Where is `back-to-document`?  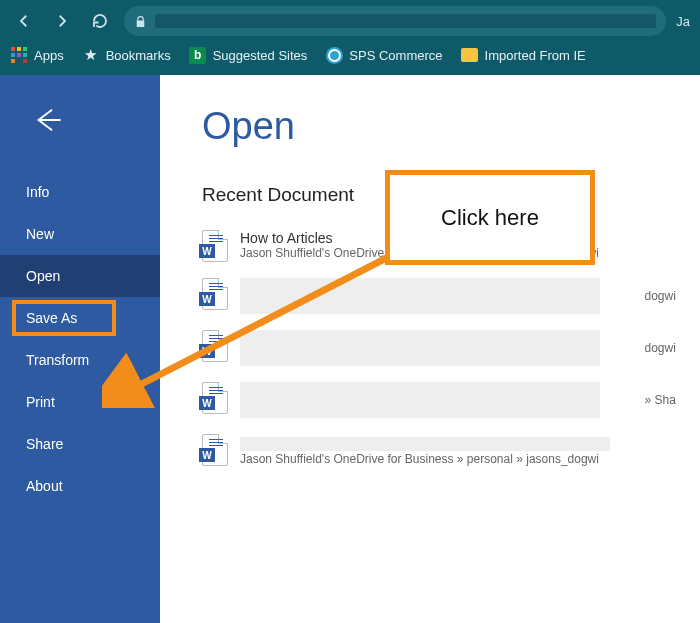 back-to-document is located at coordinates (80, 137).